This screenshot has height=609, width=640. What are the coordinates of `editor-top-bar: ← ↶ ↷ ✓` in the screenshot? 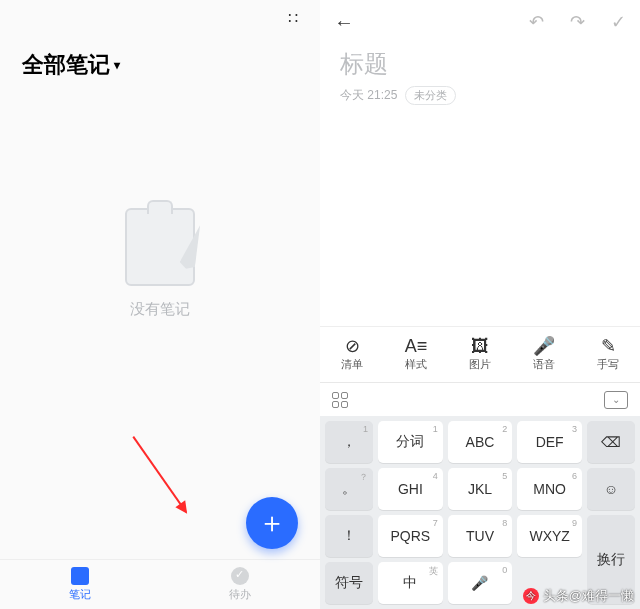 It's located at (480, 22).